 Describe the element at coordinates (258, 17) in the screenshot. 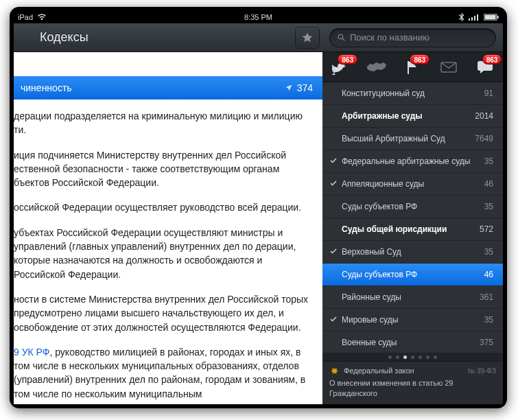

I see `clock: 8:35 PM` at that location.